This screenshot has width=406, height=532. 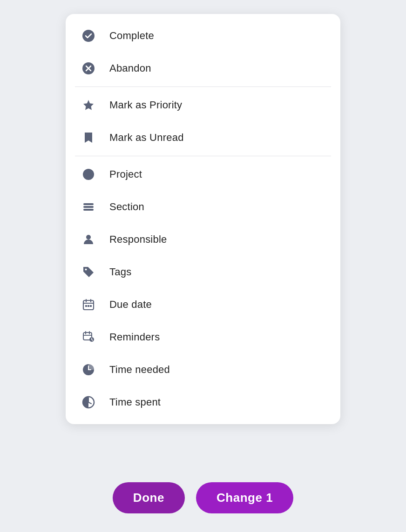 I want to click on menu-item-project: Project, so click(x=203, y=174).